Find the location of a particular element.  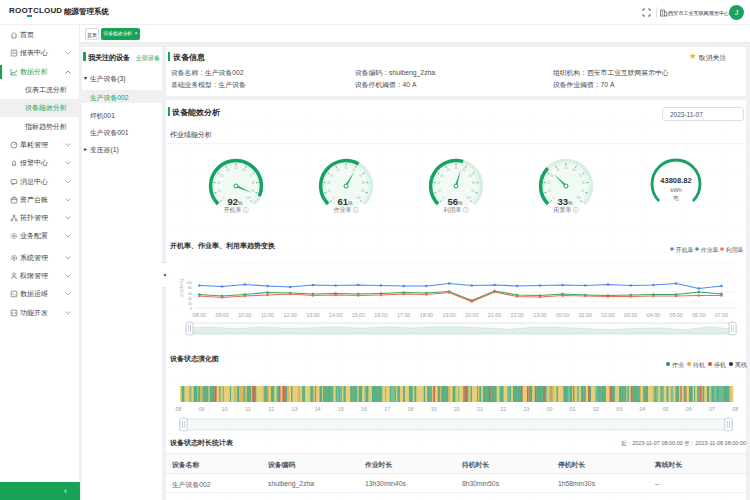

svg-text: 03 is located at coordinates (619, 409).